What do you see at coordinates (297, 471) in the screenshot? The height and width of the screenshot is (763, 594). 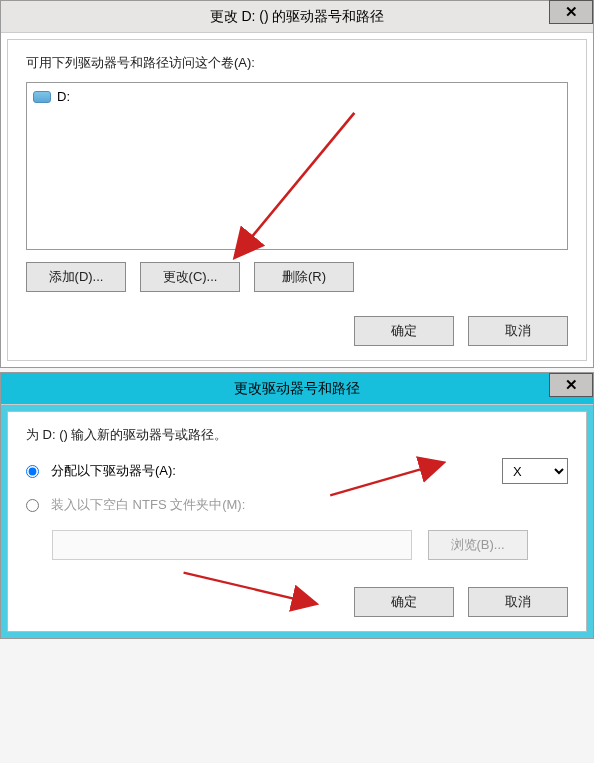 I see `assign-row: 分配以下驱动器号(A): X` at bounding box center [297, 471].